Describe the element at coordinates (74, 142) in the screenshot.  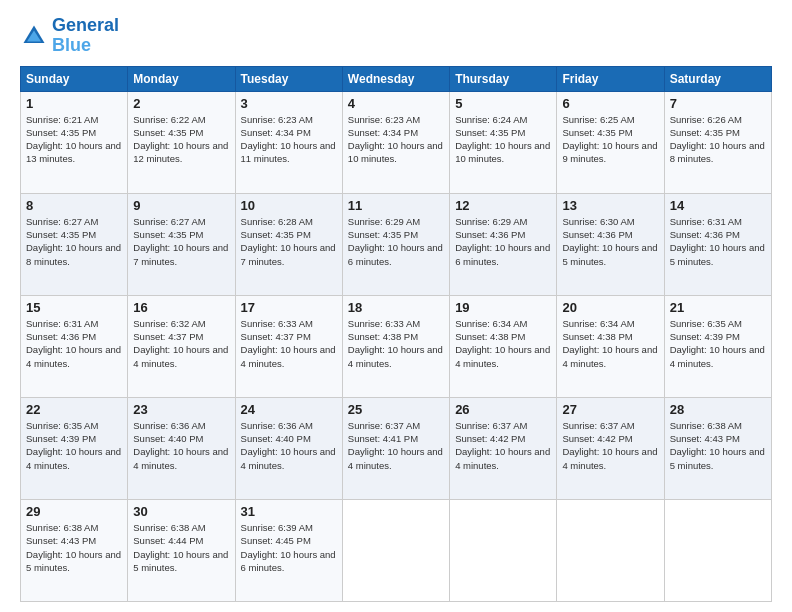
I see `table-row: 1 Sunrise: 6:21 AM Sunset: 4:35 PM Dayli…` at that location.